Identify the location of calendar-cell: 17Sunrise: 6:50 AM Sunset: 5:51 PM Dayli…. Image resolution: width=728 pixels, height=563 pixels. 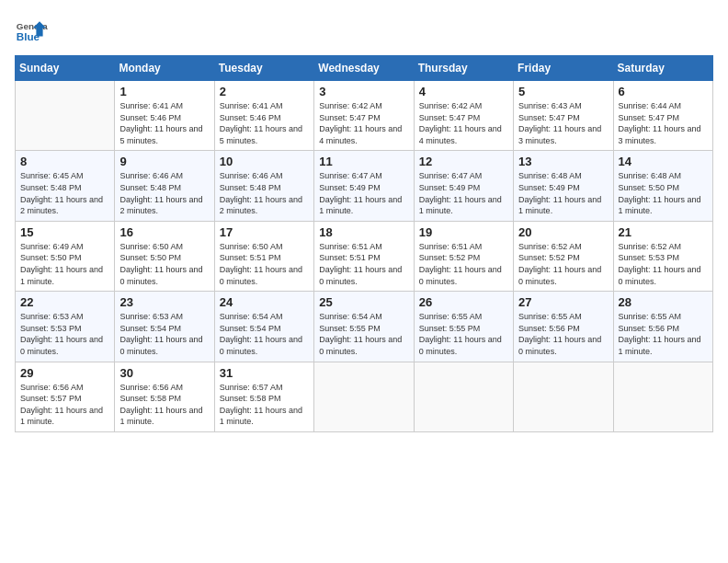
(264, 256).